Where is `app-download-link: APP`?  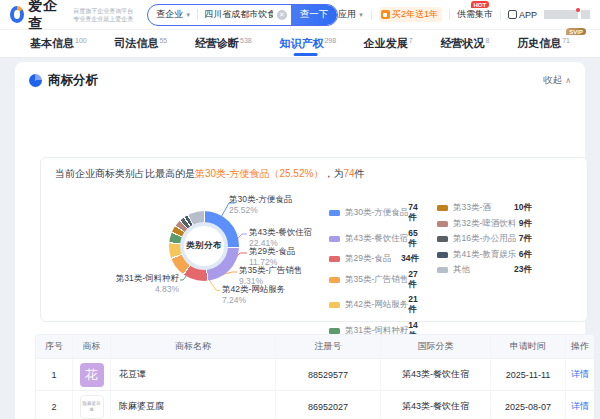
app-download-link: APP is located at coordinates (522, 15).